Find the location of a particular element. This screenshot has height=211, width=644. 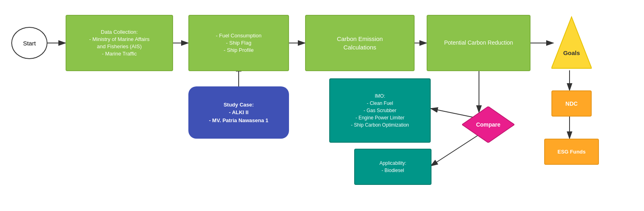

potential-carbon-label: Potential Carbon Reduction is located at coordinates (478, 43).